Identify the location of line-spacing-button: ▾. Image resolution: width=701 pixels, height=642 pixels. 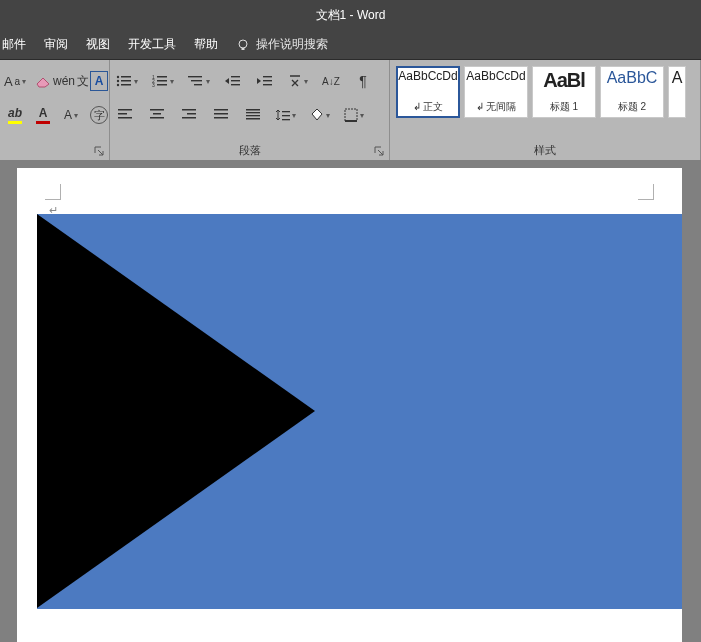
(286, 115).